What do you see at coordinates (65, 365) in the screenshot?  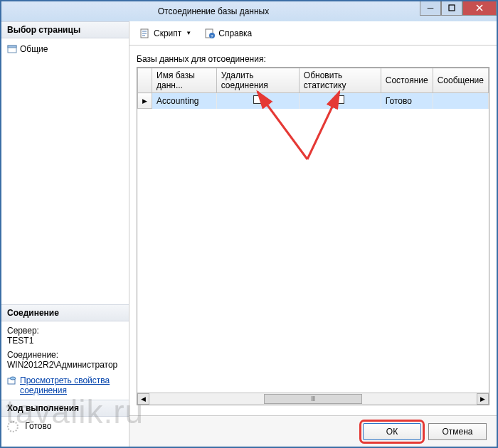 I see `connection-value: WIN2012R2\Администратор` at bounding box center [65, 365].